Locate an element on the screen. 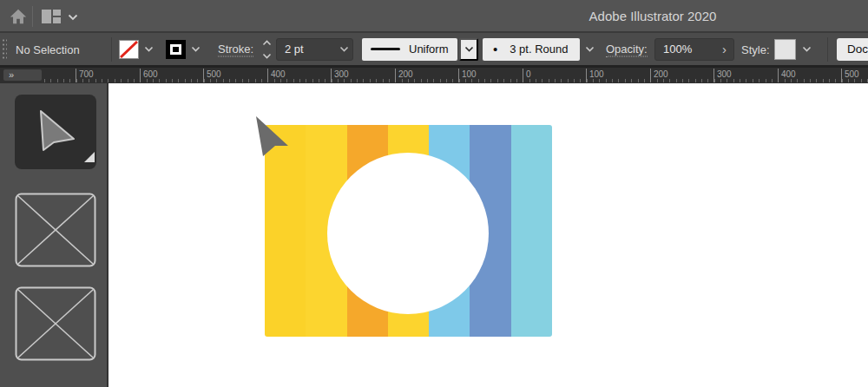 Image resolution: width=868 pixels, height=387 pixels. width-profile-value: Uniform is located at coordinates (429, 49).